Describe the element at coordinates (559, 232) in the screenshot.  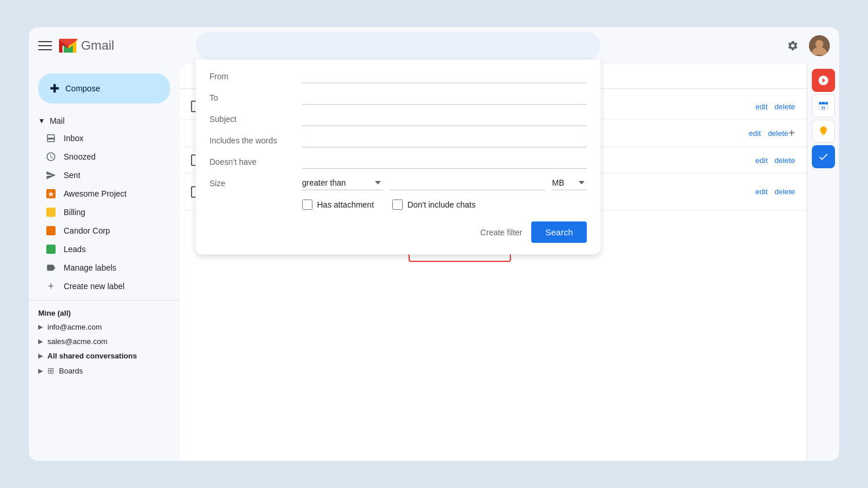
I see `search-button: Search` at that location.